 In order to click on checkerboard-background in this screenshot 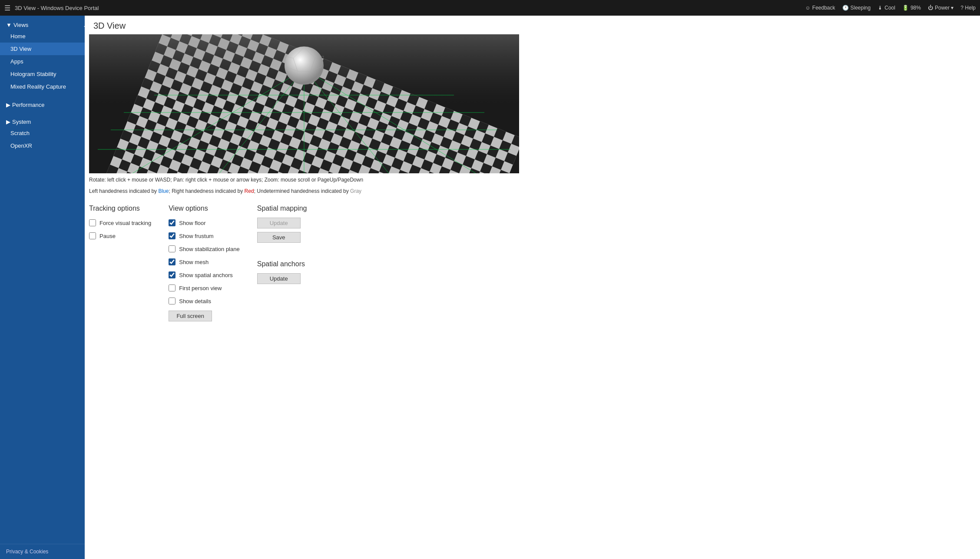, I will do `click(304, 104)`.